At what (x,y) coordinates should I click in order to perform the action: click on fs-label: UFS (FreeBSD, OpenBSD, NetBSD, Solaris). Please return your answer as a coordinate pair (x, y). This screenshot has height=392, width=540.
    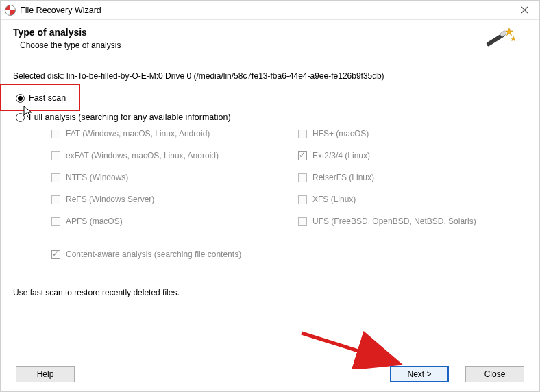
    Looking at the image, I should click on (395, 221).